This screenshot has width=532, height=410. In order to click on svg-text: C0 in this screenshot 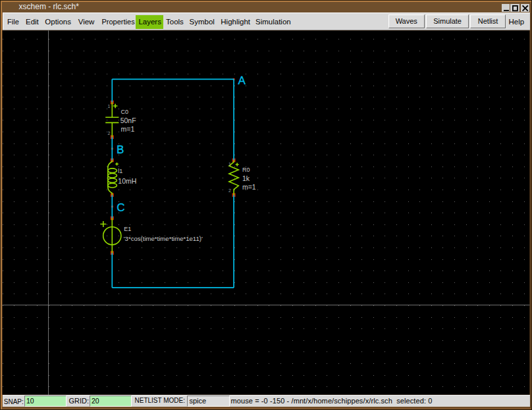, I will do `click(125, 112)`.